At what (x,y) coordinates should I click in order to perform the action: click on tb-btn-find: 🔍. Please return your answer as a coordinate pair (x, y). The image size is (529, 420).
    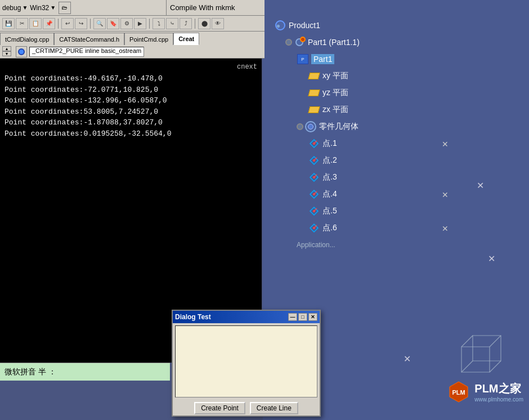
    Looking at the image, I should click on (100, 24).